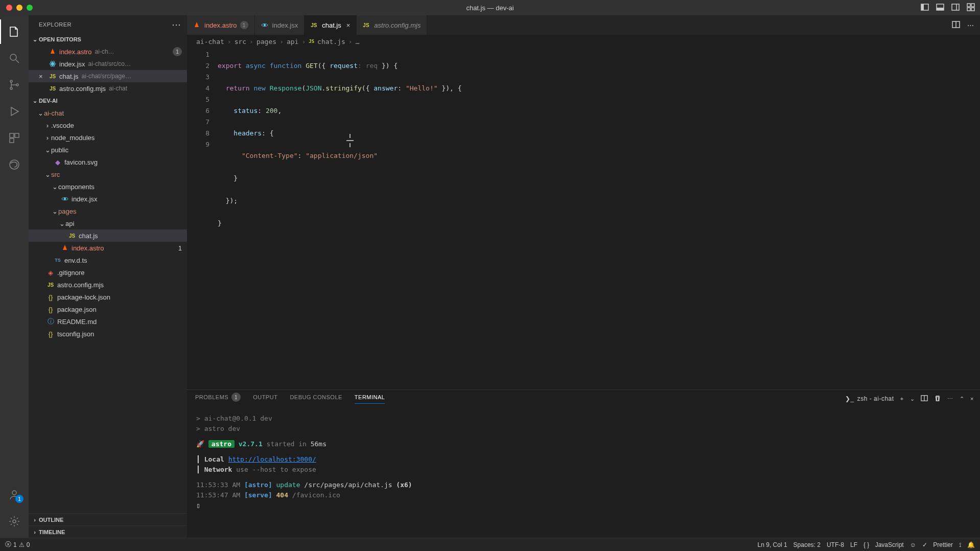 The image size is (980, 551). What do you see at coordinates (14, 111) in the screenshot?
I see `activity-debug` at bounding box center [14, 111].